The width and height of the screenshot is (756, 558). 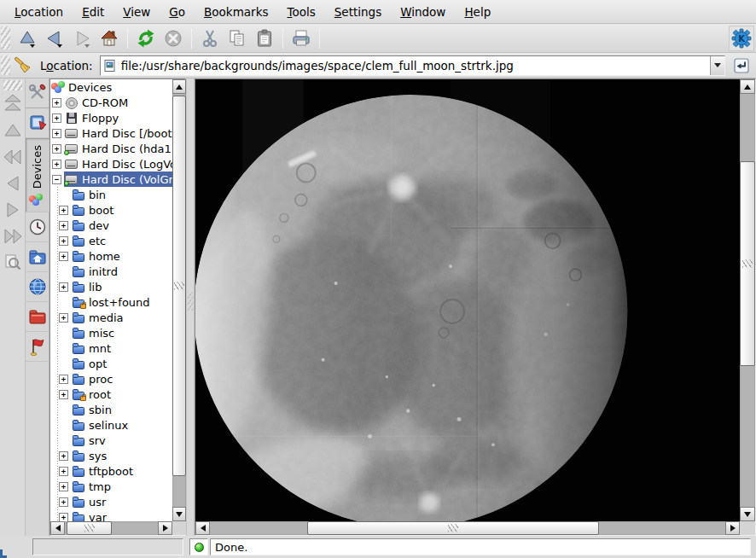 What do you see at coordinates (453, 528) in the screenshot?
I see `view-hscroll-slider` at bounding box center [453, 528].